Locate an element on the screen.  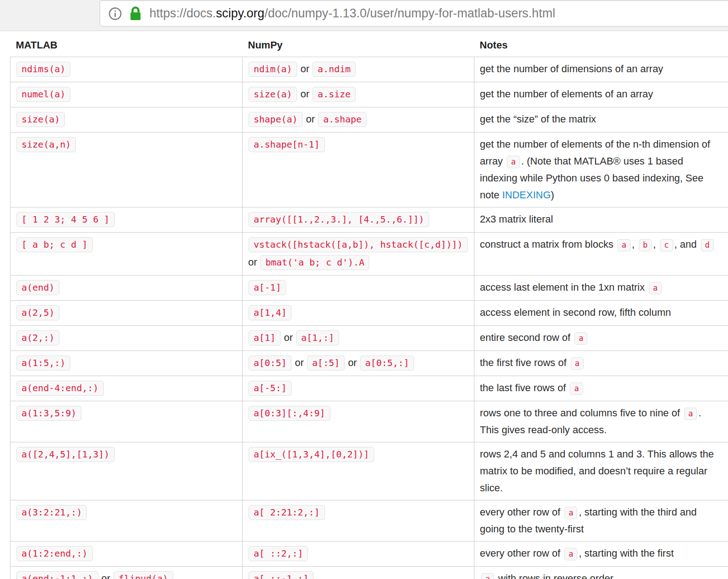
indexing-link: INDEXING is located at coordinates (526, 195).